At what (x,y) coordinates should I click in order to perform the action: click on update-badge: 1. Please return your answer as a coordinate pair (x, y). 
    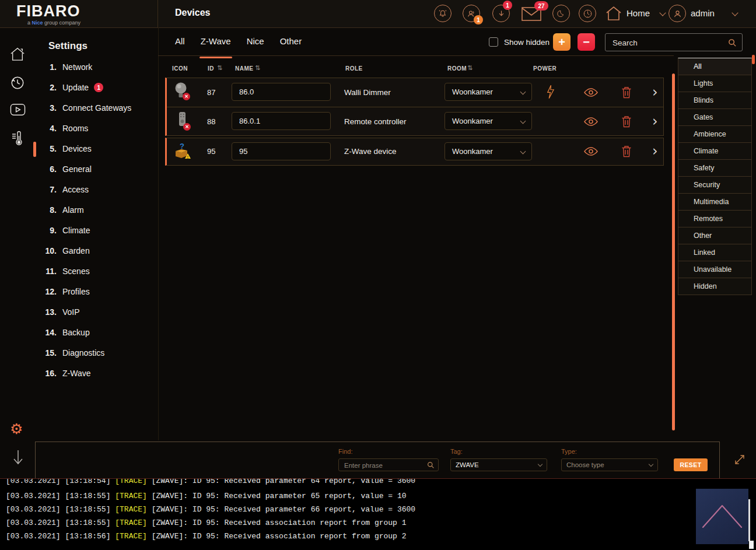
    Looking at the image, I should click on (99, 87).